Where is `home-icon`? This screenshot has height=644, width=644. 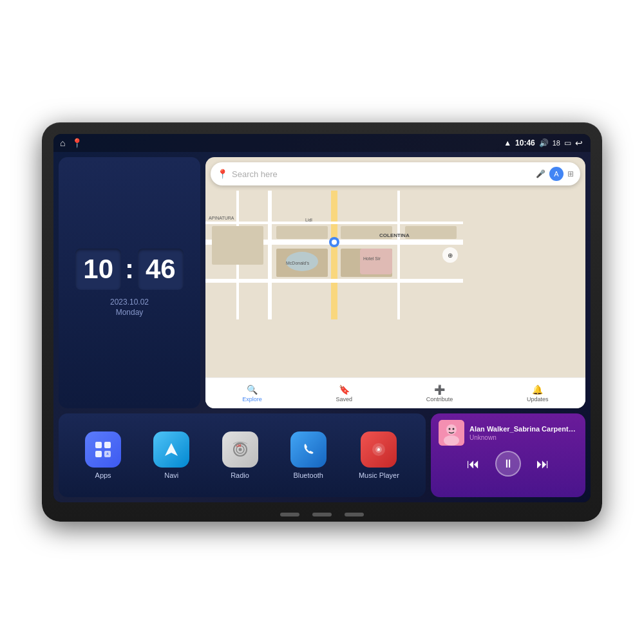 home-icon is located at coordinates (62, 143).